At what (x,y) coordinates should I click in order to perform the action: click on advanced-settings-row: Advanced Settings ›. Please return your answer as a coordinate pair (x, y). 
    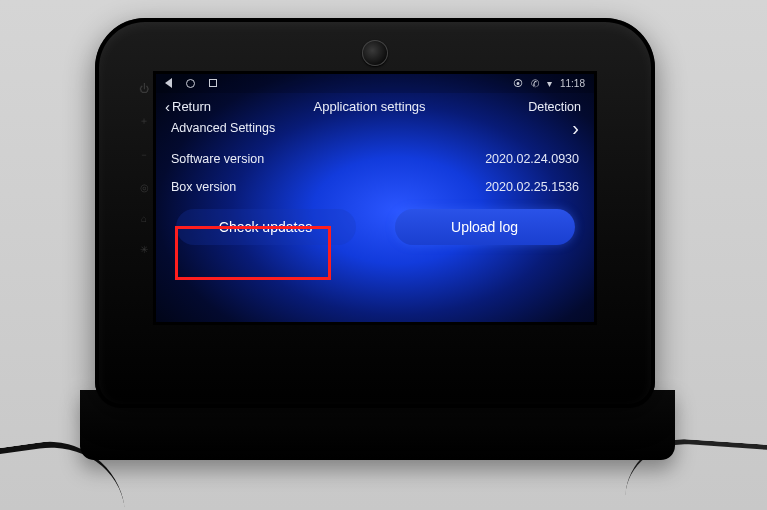
    Looking at the image, I should click on (375, 130).